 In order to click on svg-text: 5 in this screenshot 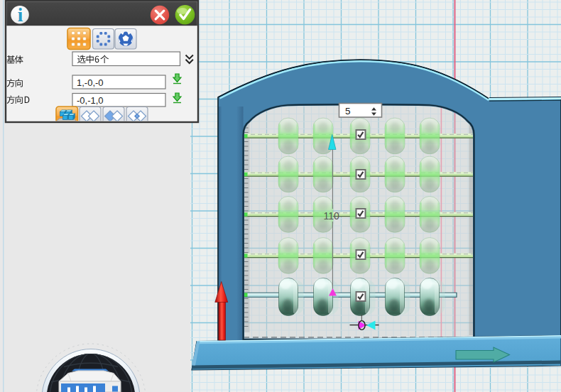, I will do `click(348, 111)`.